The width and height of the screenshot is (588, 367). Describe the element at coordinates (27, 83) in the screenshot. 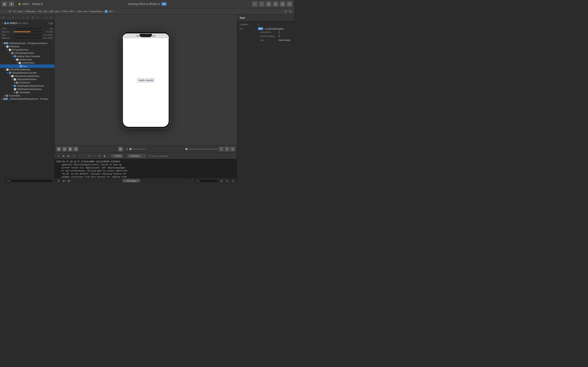

I see `tree-item-constraints1: ▶ Constraints` at that location.